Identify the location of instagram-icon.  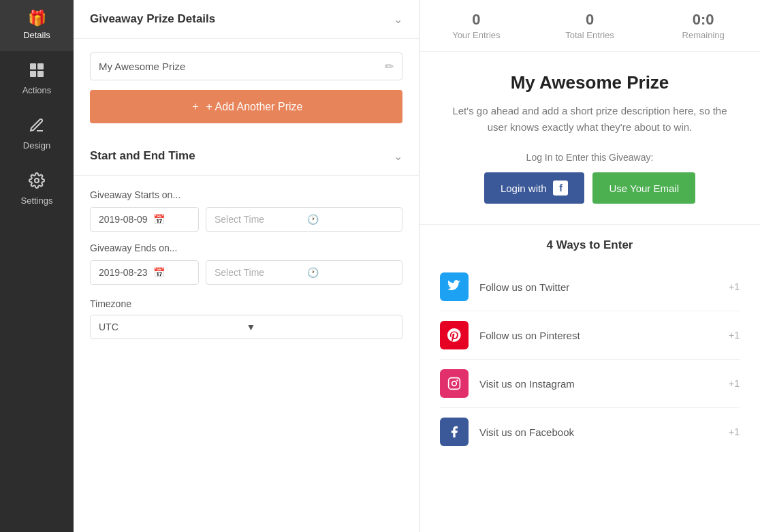
(454, 384).